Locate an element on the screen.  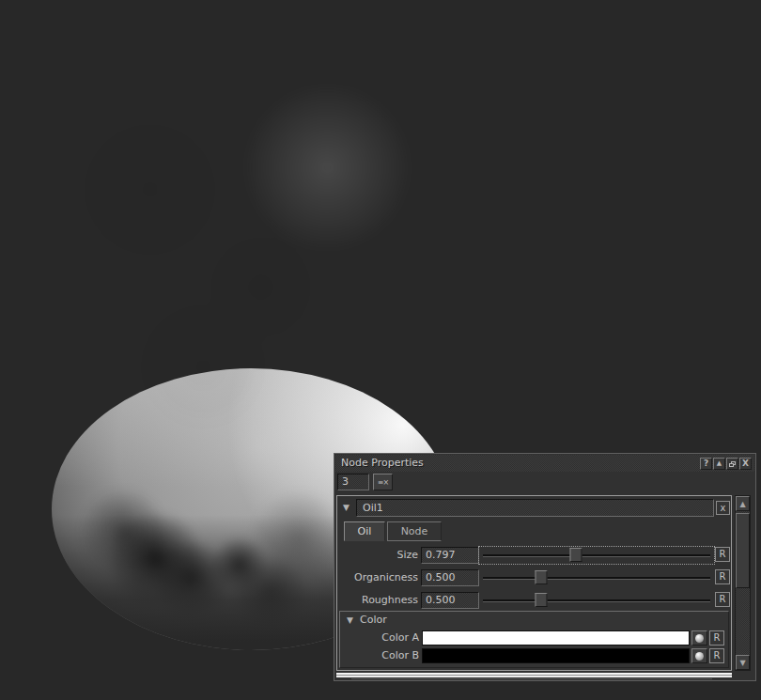
collapse-node-icon: ▼ is located at coordinates (346, 507).